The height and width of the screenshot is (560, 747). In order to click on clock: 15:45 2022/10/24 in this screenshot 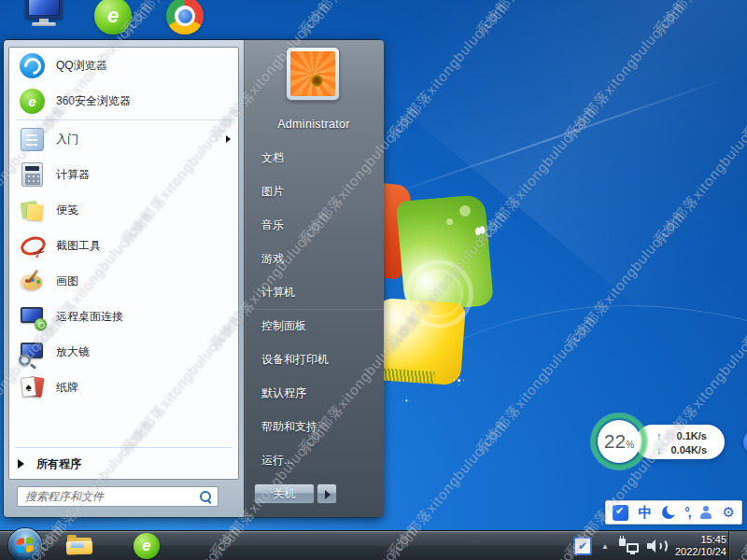, I will do `click(700, 546)`.